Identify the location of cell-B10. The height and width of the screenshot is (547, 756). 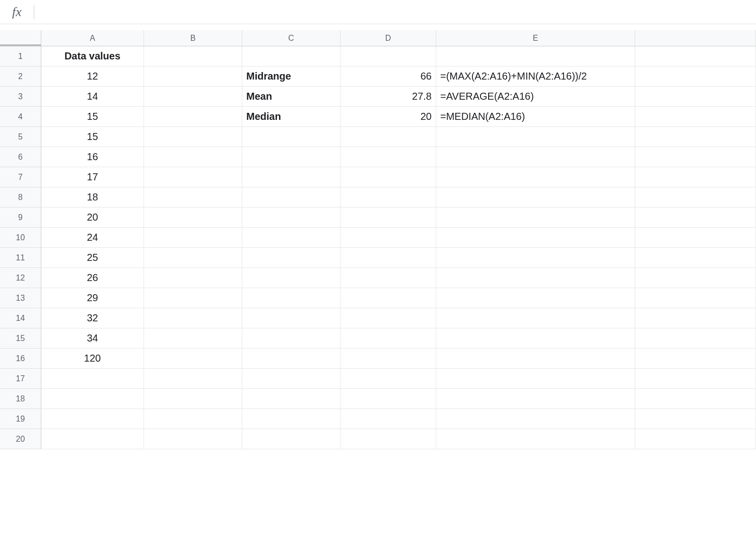
(193, 238).